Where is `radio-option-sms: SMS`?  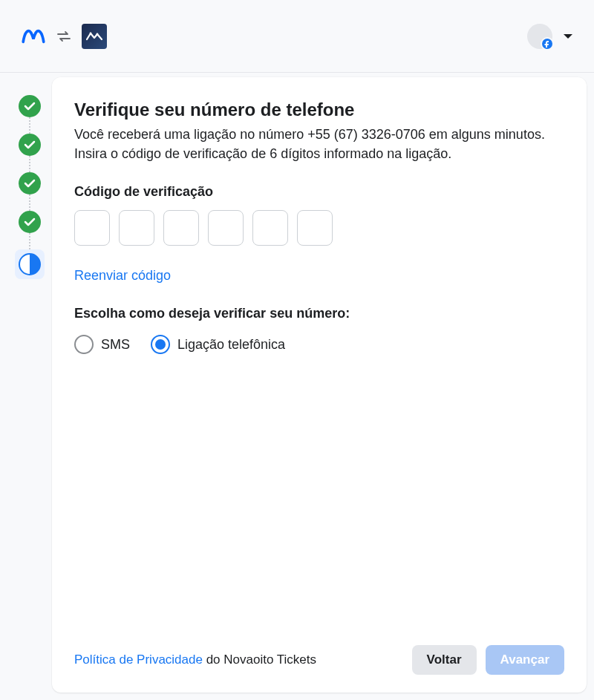
radio-option-sms: SMS is located at coordinates (102, 344).